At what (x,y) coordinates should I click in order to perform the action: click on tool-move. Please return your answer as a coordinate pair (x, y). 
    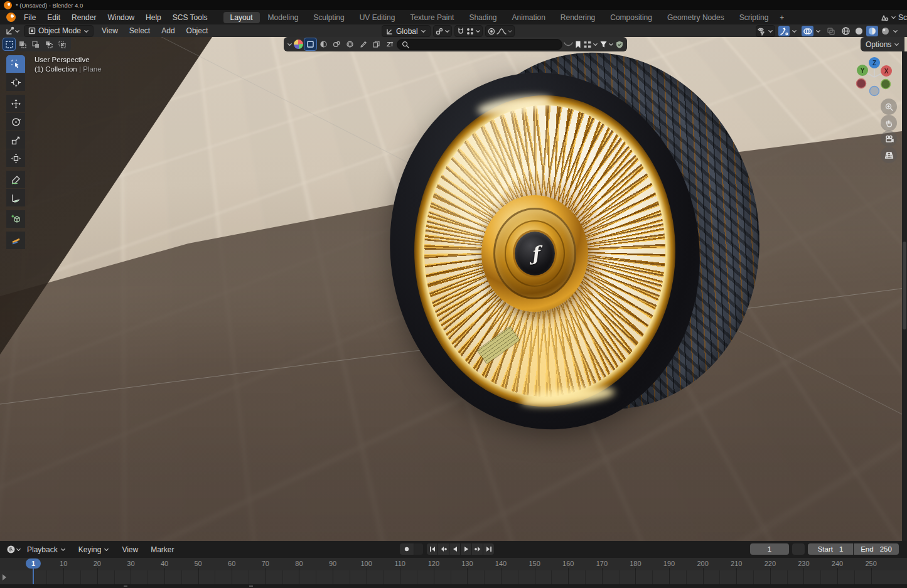
    Looking at the image, I should click on (16, 104).